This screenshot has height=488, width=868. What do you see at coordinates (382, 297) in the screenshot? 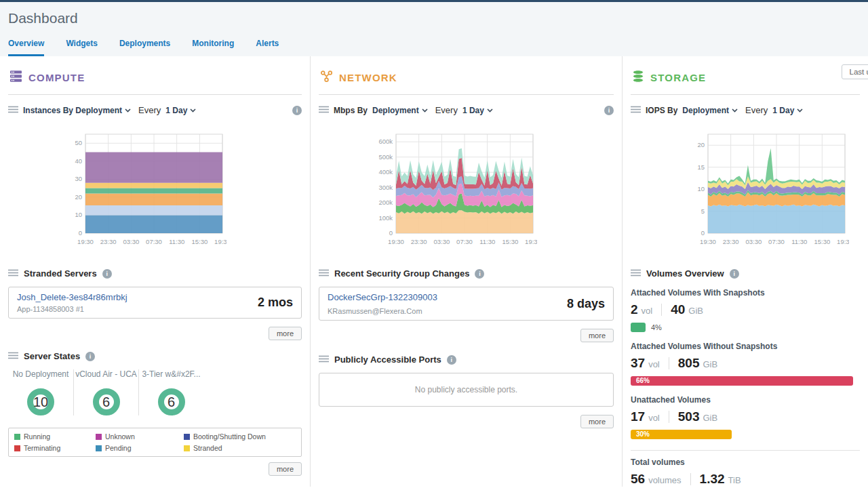
I see `security-group-link: DockerSecGrp-1322309003` at bounding box center [382, 297].